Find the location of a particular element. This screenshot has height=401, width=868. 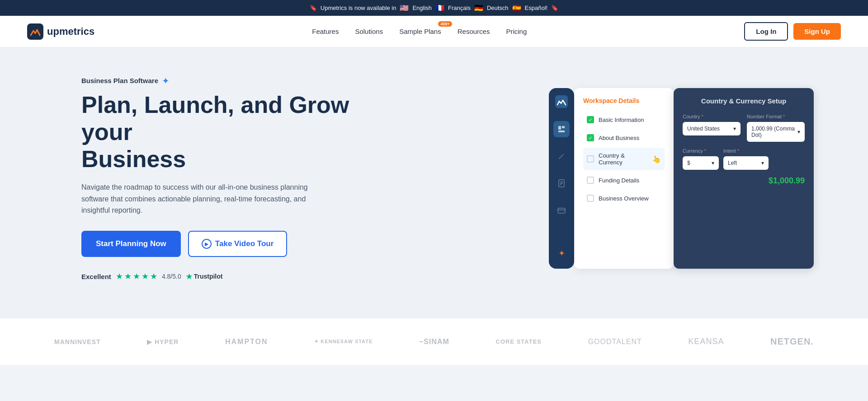

nav-resources: Resources is located at coordinates (474, 32).